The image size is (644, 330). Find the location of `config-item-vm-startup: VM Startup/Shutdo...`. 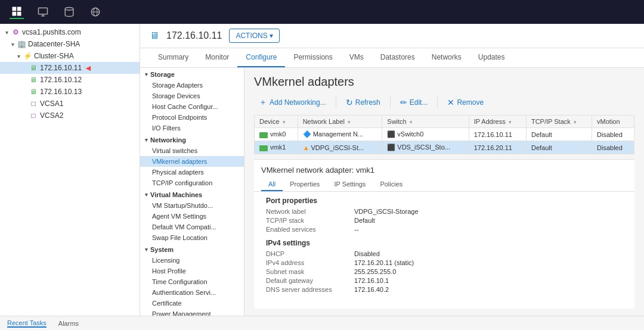

config-item-vm-startup: VM Startup/Shutdo... is located at coordinates (192, 206).